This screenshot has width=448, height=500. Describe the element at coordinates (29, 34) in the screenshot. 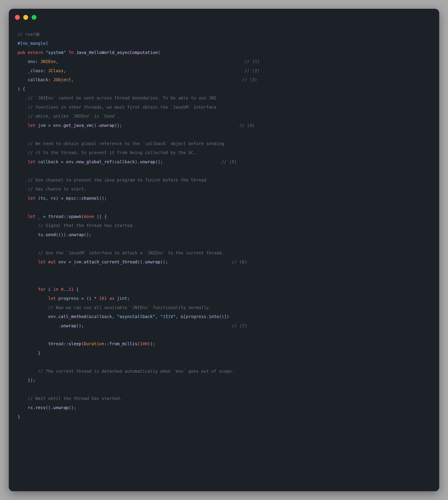

I see `code-comment: // rust侧` at that location.